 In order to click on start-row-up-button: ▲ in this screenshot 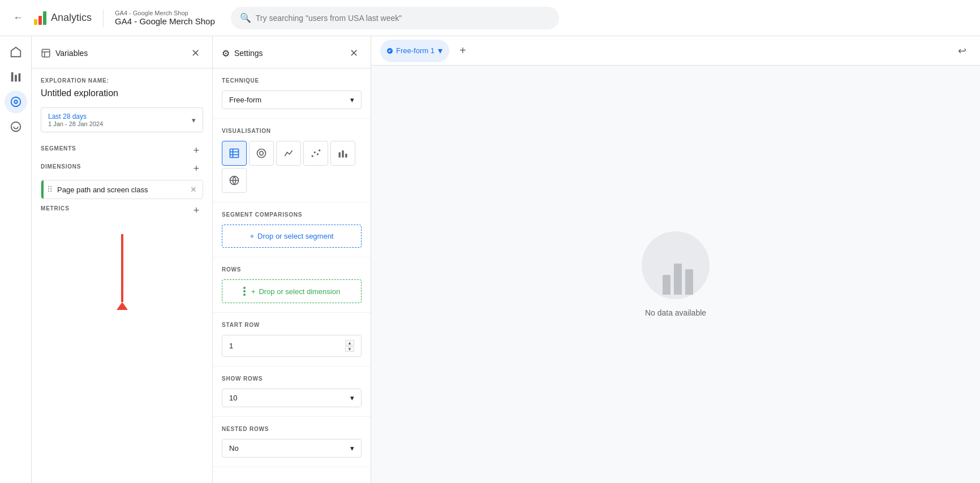, I will do `click(350, 343)`.